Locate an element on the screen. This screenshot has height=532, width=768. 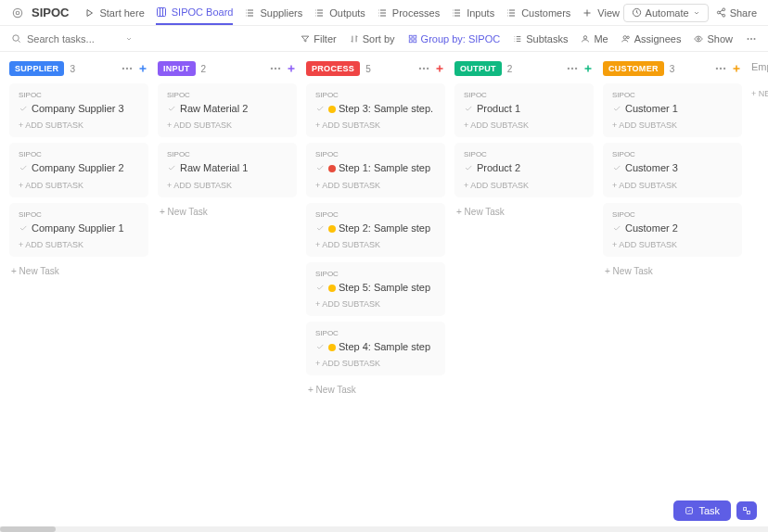
share-button: Share is located at coordinates (736, 13).